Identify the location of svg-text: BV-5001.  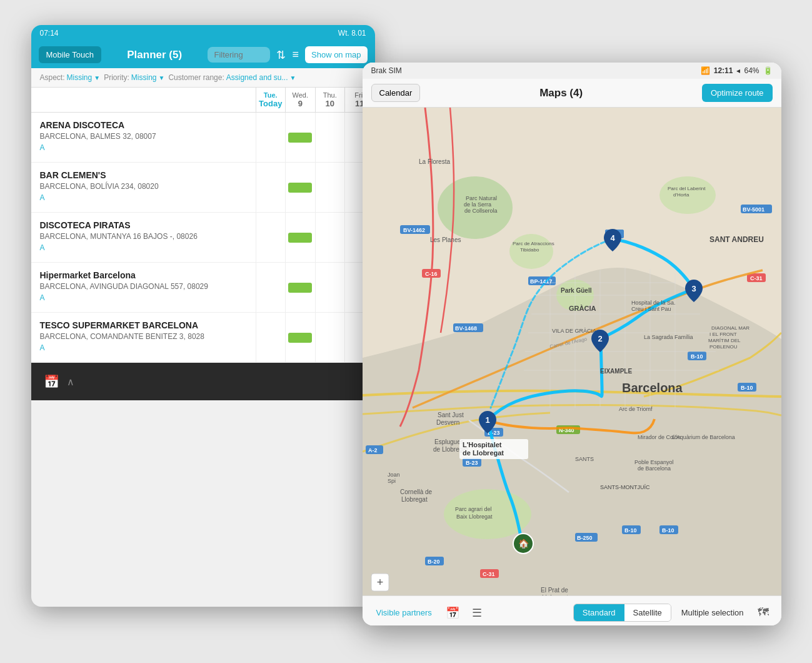
(754, 210).